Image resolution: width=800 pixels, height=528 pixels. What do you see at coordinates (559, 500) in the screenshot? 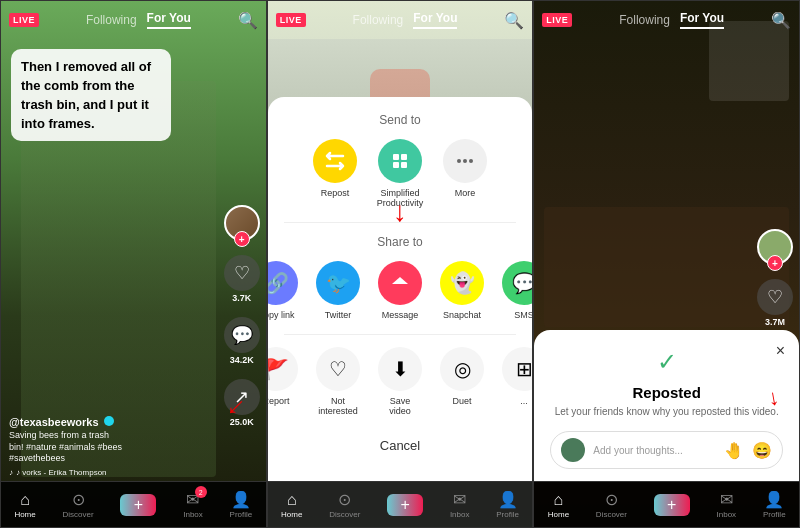
I see `home-icon-3: ⌂` at bounding box center [559, 500].